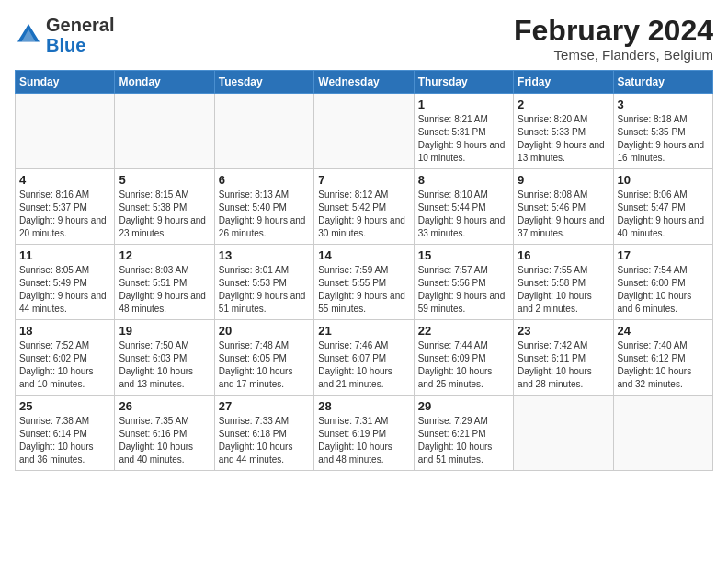 Image resolution: width=728 pixels, height=563 pixels. I want to click on calendar-cell: 29Sunrise: 7:29 AM Sunset: 6:21 PM Dayli…, so click(463, 433).